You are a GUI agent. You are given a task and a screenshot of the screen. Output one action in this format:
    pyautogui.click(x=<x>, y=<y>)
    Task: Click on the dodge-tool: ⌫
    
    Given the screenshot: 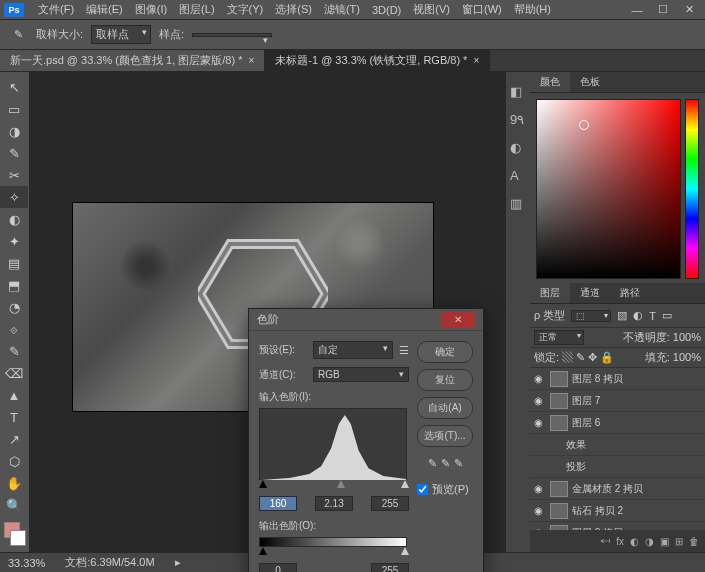 What is the action you would take?
    pyautogui.click(x=14, y=373)
    